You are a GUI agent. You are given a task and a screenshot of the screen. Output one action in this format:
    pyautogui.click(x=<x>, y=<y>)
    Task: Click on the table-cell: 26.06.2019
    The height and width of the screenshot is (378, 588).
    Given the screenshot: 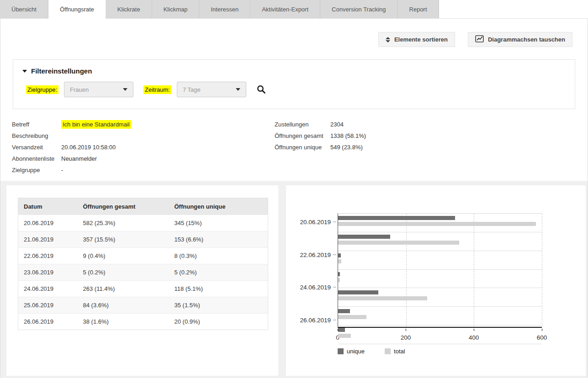 What is the action you would take?
    pyautogui.click(x=48, y=322)
    